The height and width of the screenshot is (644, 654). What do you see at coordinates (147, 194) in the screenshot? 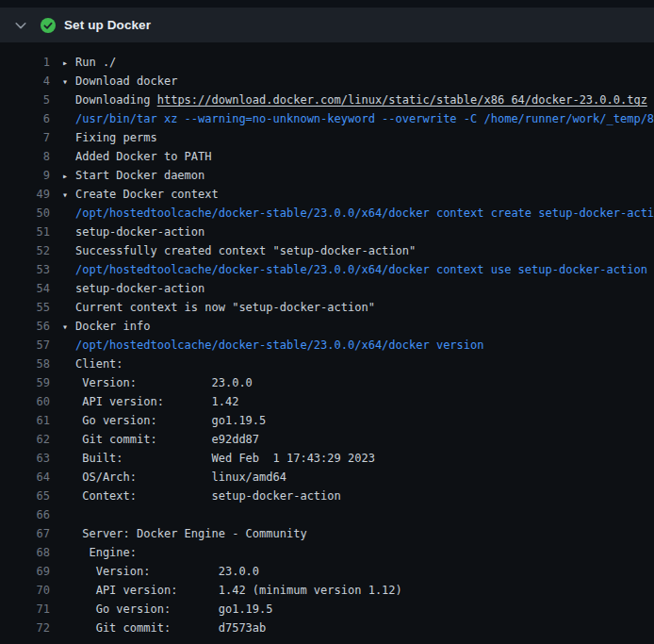
I see `log-text: Create Docker context` at bounding box center [147, 194].